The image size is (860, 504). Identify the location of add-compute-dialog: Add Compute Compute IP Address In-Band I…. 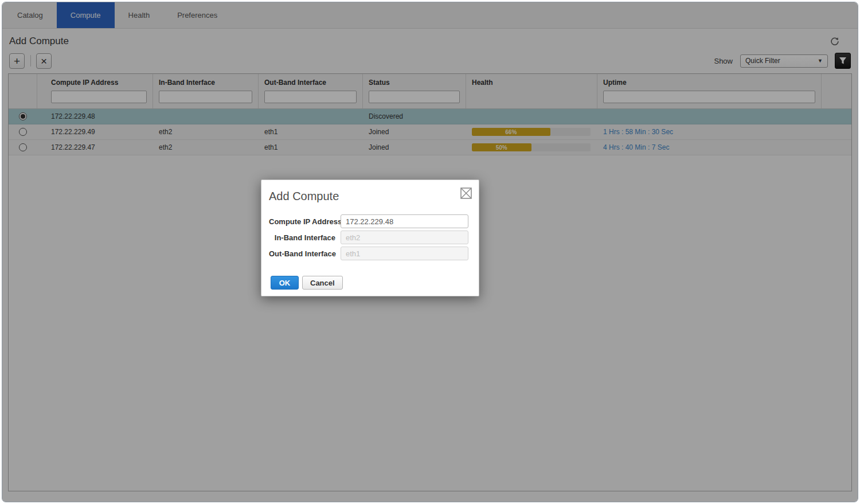
(370, 238).